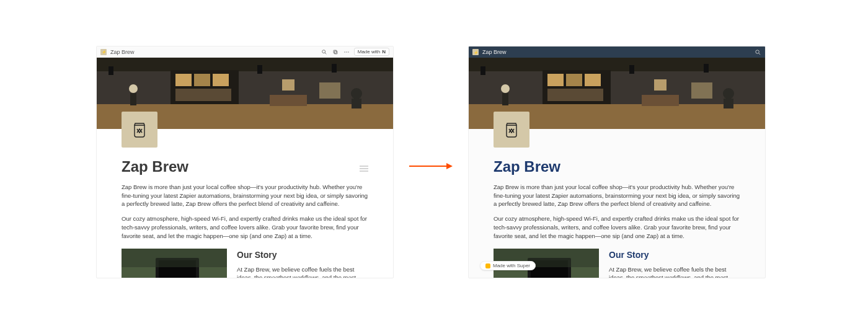  I want to click on notion-topbar: ⚡ Zap Brew Made with N, so click(245, 52).